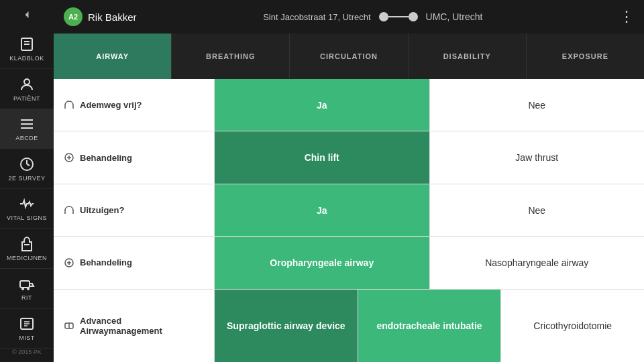  Describe the element at coordinates (134, 105) in the screenshot. I see `row-label-ademweg: Ademweg vrij?` at that location.